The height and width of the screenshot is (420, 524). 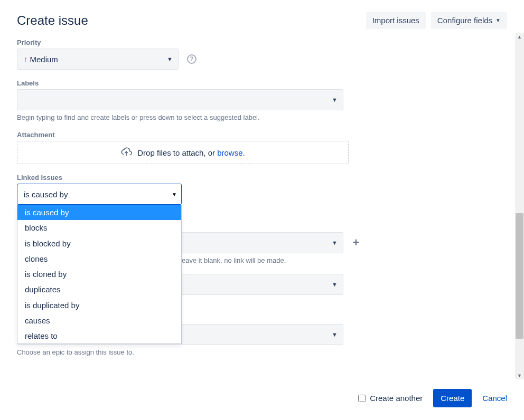 I want to click on link-type-option: relates to, so click(x=99, y=336).